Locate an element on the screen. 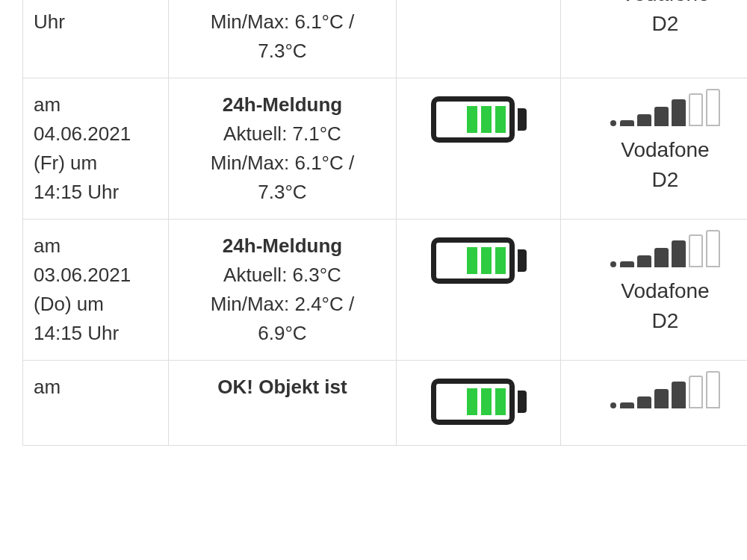 The width and height of the screenshot is (747, 560). cell-message: 24h-Meldung Aktuell: 7.1°C Min/Max: 6.1°… is located at coordinates (282, 149).